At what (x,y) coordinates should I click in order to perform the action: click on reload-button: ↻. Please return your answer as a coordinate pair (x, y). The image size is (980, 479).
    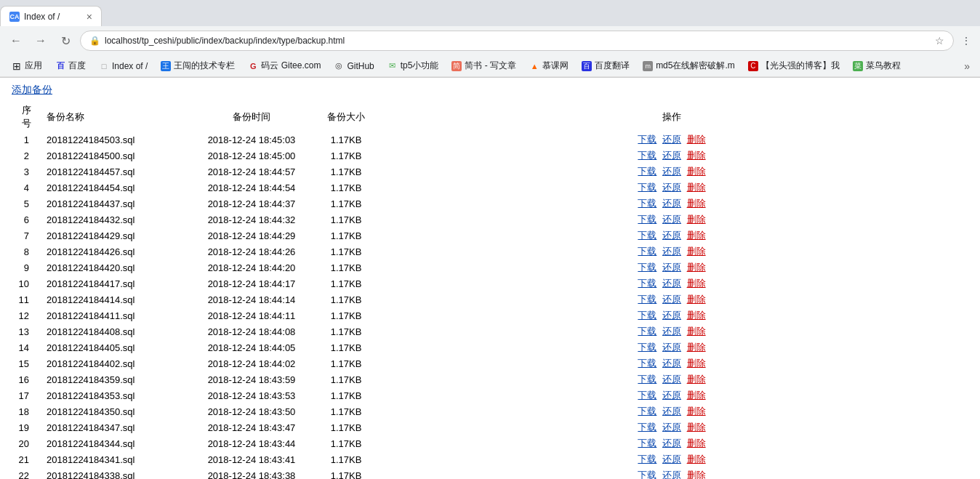
    Looking at the image, I should click on (65, 41).